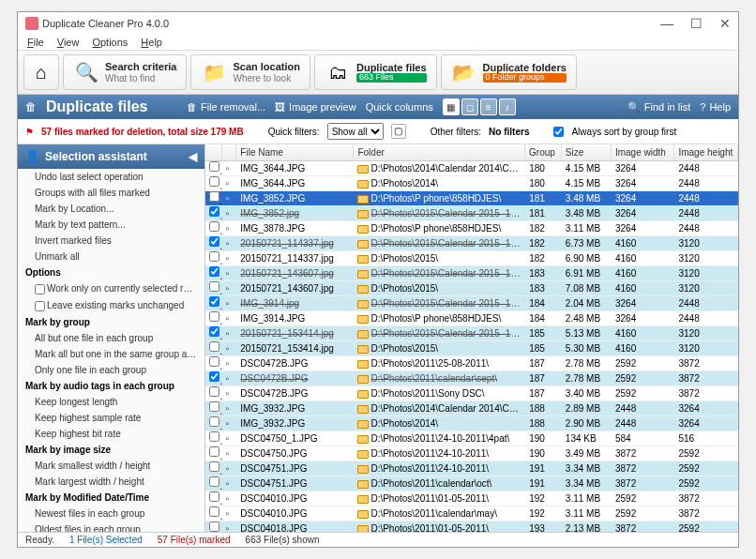  Describe the element at coordinates (472, 244) in the screenshot. I see `table-row: ▫20150721_114337.jpgD:\Photos\2015\Calen…` at that location.